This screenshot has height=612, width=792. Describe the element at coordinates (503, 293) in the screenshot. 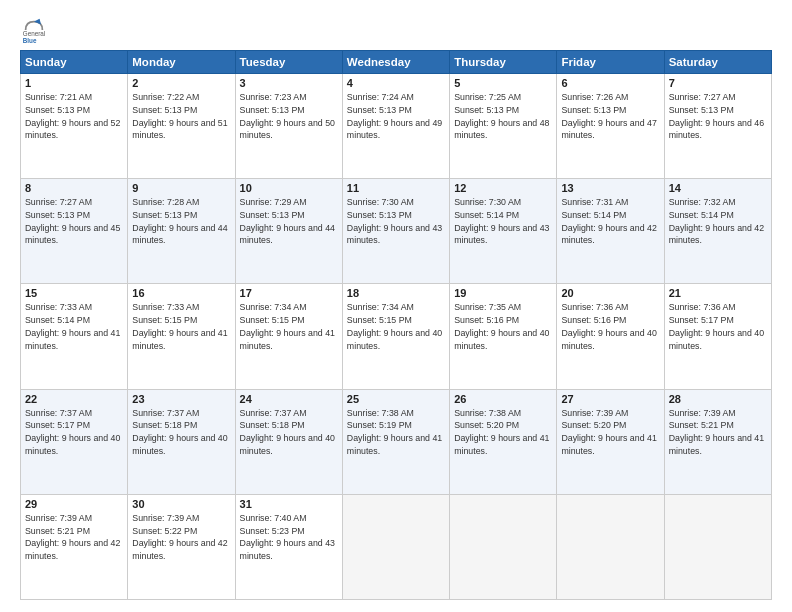

I see `day-number: 19` at that location.